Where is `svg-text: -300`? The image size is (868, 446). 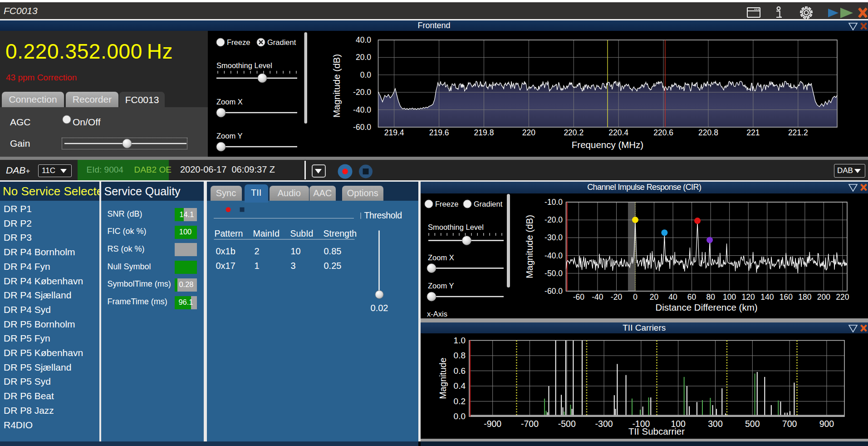 svg-text: -300 is located at coordinates (604, 424).